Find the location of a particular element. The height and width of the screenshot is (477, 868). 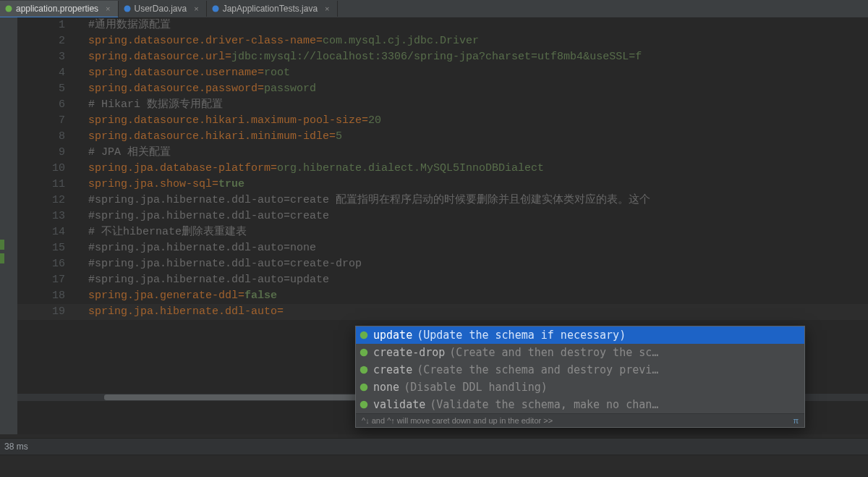

code-line: 14 # 不让hibernate删除表重建表 is located at coordinates (443, 232).